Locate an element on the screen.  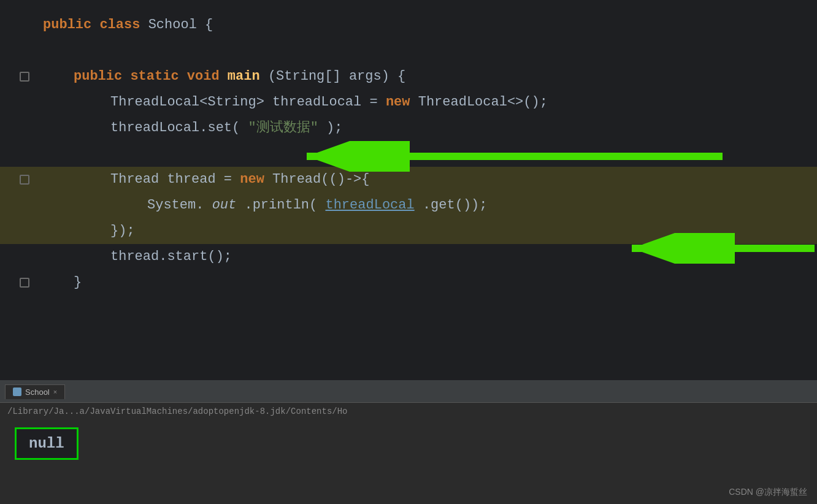
string-chinese: "测试数据" is located at coordinates (283, 128).